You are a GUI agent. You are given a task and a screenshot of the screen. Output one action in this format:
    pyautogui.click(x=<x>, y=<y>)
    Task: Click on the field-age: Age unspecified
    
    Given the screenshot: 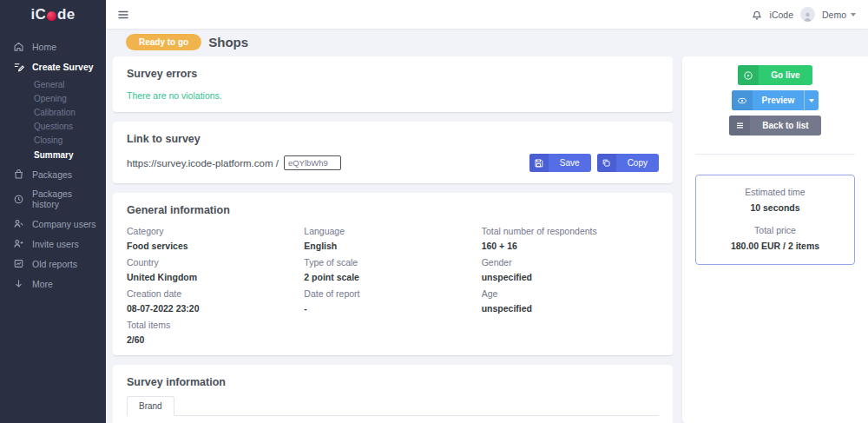 What is the action you would take?
    pyautogui.click(x=570, y=301)
    